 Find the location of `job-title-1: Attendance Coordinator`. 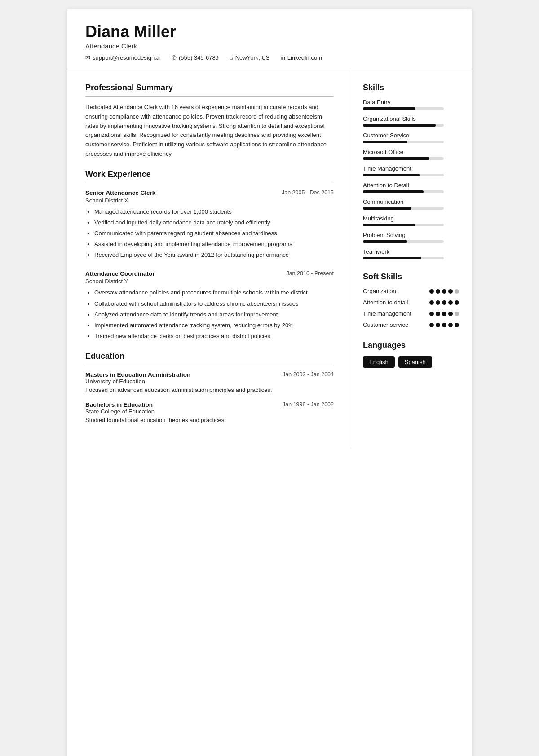

job-title-1: Attendance Coordinator is located at coordinates (120, 274).